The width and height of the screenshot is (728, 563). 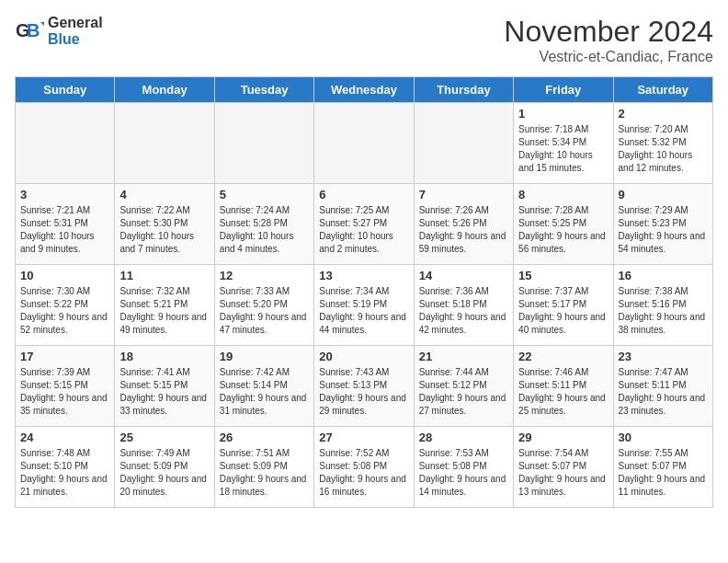 I want to click on day-info: Sunrise: 7:32 AM Sunset: 5:21 PM Dayligh…, so click(x=164, y=311).